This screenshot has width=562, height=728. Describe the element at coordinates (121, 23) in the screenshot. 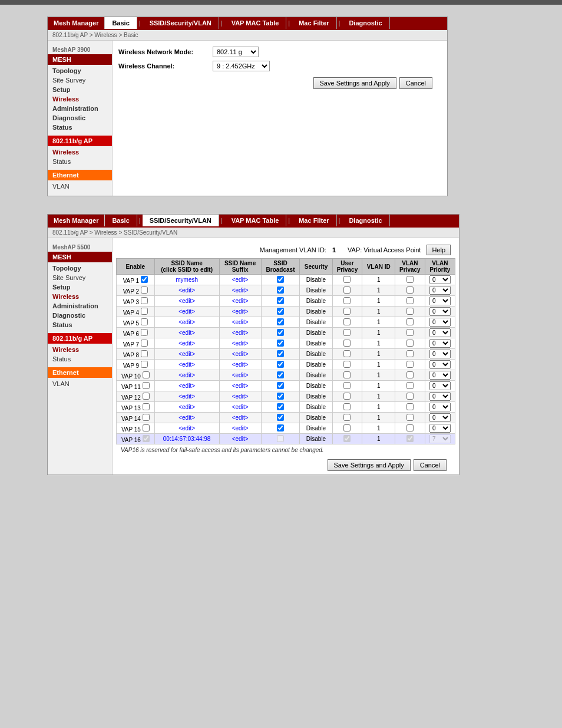

I see `panel1-tab-basic: Basic` at that location.